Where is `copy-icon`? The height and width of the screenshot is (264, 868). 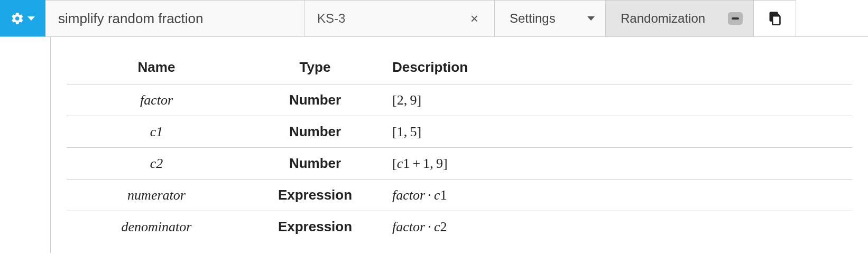
copy-icon is located at coordinates (775, 18).